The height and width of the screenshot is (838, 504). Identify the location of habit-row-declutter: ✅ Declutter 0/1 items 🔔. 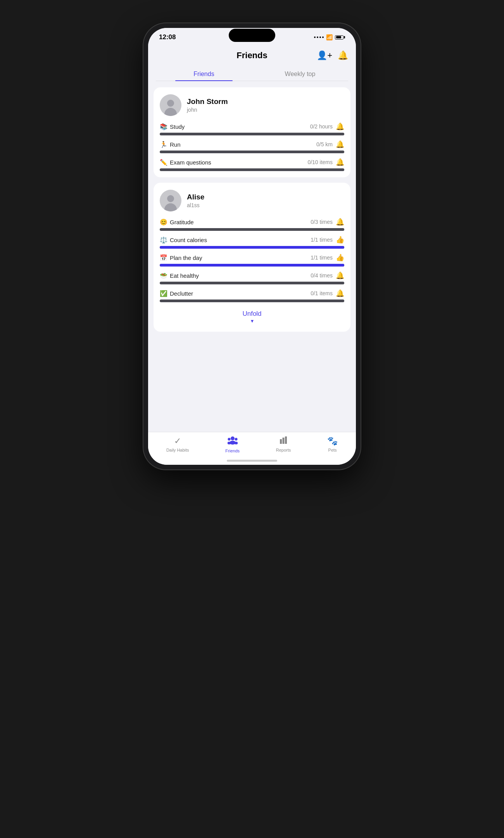
(252, 296).